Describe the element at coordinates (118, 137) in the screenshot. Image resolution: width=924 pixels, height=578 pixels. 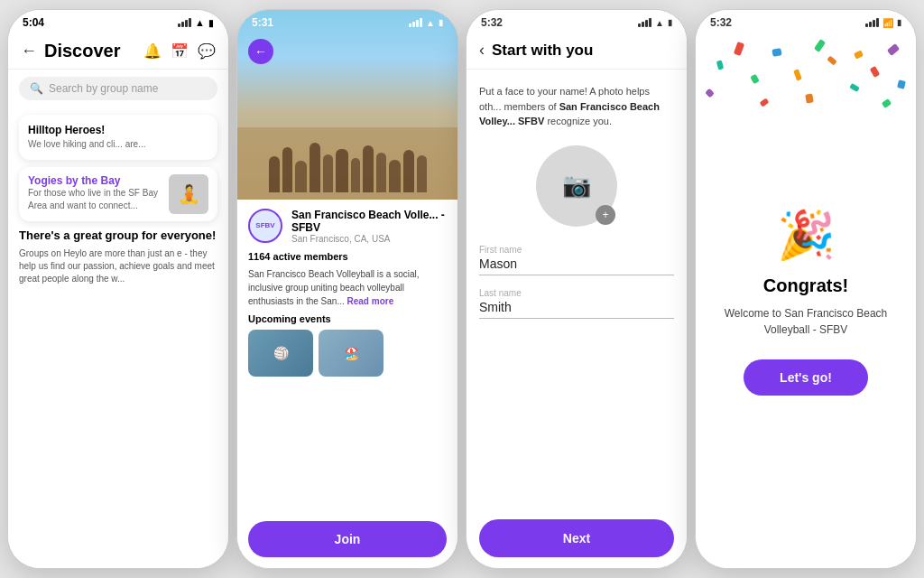
I see `group-card-hilltop: Hilltop Heroes! We love hiking and cli..…` at that location.